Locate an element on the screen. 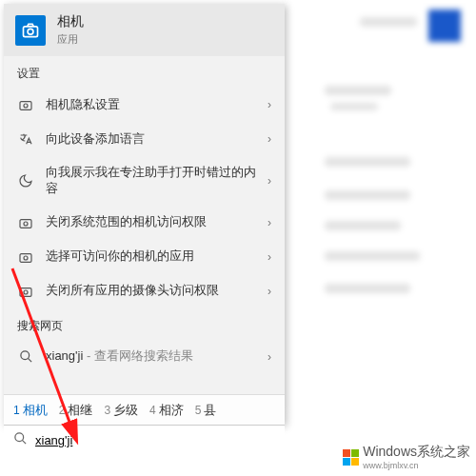  settings-item-label: 选择可访问你的相机的应用 is located at coordinates (154, 257).